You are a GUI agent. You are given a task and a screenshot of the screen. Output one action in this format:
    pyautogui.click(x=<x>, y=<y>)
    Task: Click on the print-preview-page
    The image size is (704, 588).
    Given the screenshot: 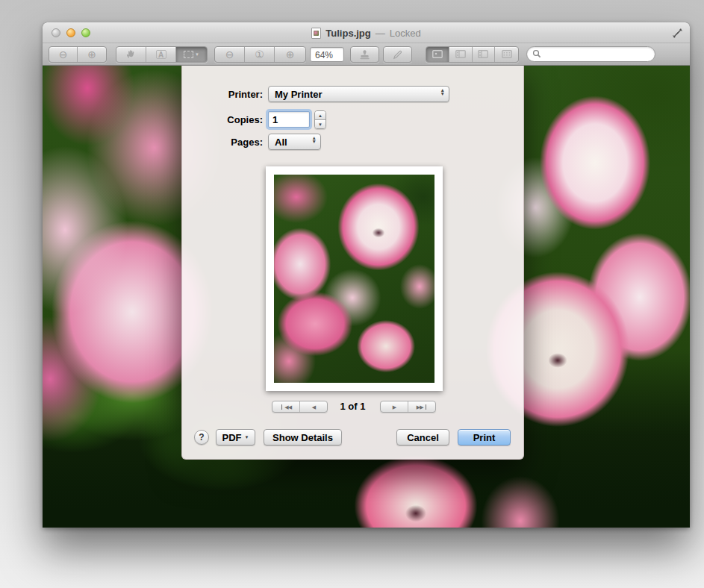 What is the action you would take?
    pyautogui.click(x=354, y=279)
    